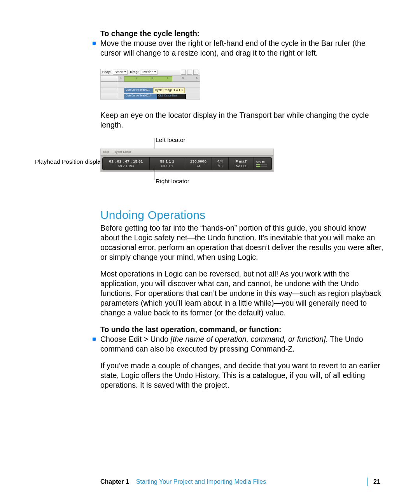 The height and width of the screenshot is (504, 420). What do you see at coordinates (243, 48) in the screenshot?
I see `cycle-length-bullet-row: Move the mouse over the right or left-ha…` at bounding box center [243, 48].